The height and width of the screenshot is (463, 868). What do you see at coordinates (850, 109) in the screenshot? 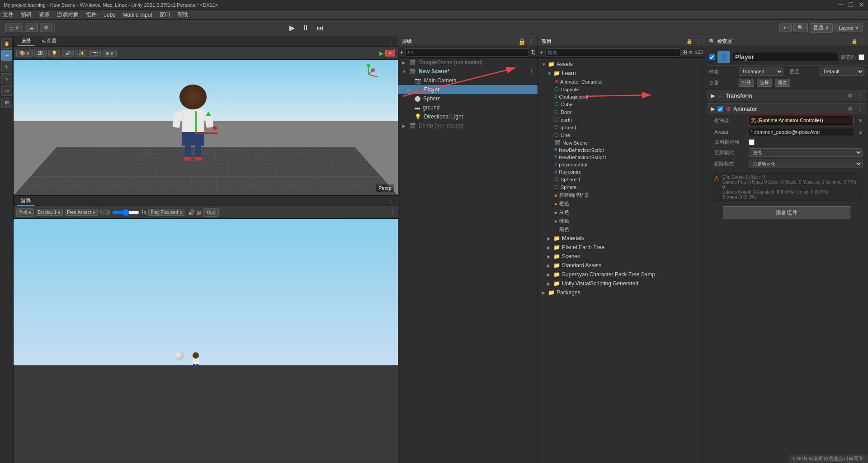
I see `animator-settings: ⚙` at bounding box center [850, 109].